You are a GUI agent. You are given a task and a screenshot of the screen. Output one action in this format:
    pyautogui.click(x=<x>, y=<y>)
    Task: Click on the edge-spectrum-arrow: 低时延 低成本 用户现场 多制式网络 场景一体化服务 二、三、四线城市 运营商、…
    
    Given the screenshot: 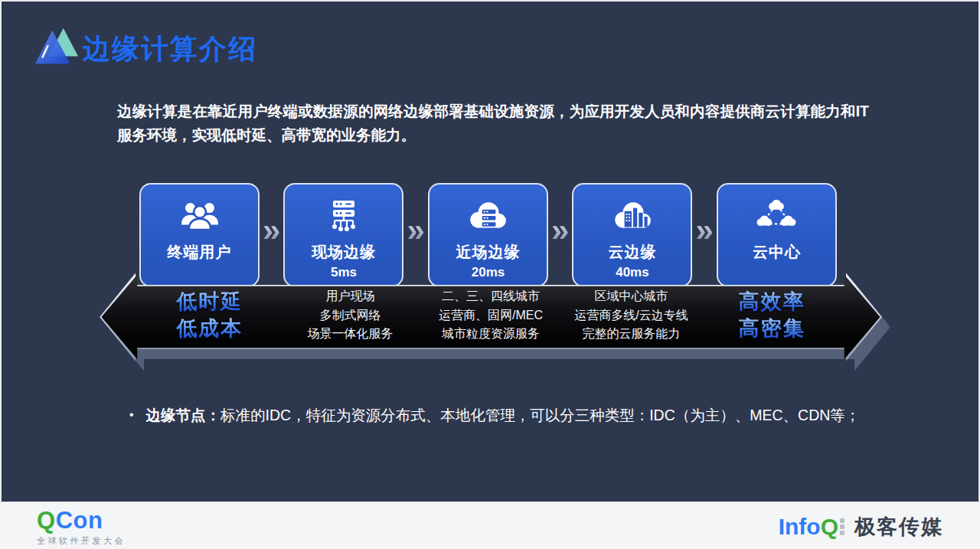 What is the action you would take?
    pyautogui.click(x=491, y=317)
    